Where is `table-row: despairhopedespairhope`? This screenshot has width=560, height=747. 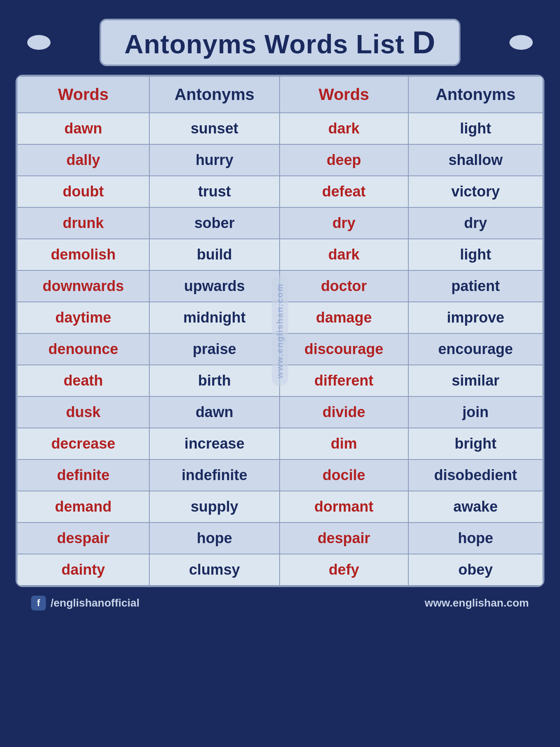
table-row: despairhopedespairhope is located at coordinates (280, 538).